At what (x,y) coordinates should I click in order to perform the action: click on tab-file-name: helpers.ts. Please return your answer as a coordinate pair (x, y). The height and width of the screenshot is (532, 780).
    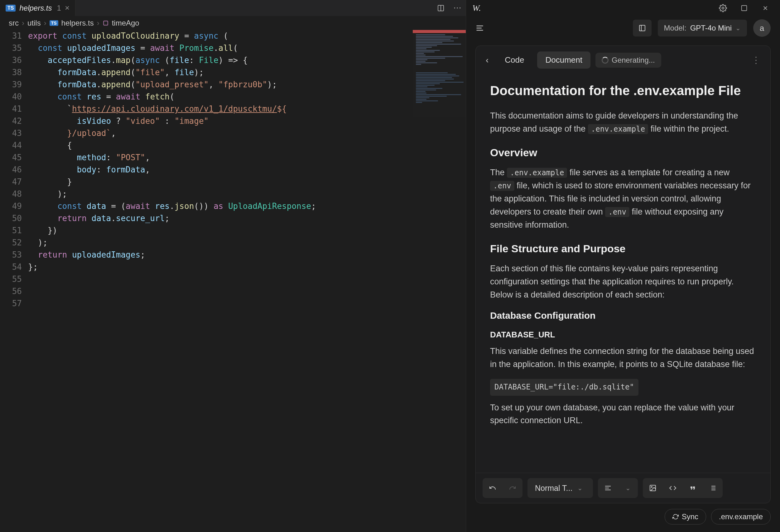
    Looking at the image, I should click on (36, 8).